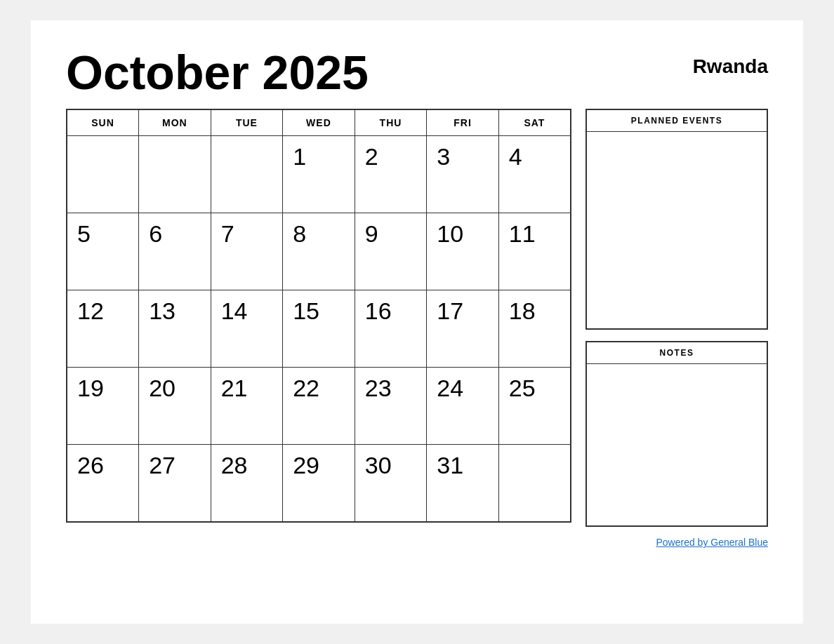  I want to click on calendar-week-row: 567891011, so click(319, 252).